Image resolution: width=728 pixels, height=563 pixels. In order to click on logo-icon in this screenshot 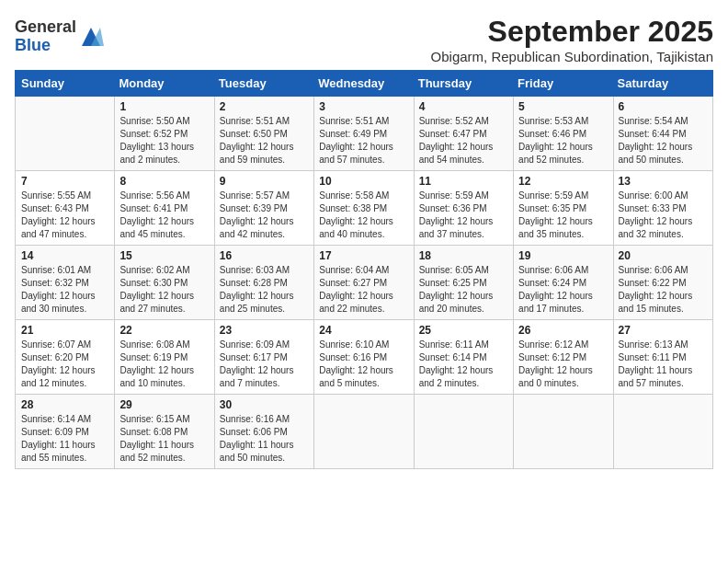, I will do `click(91, 37)`.